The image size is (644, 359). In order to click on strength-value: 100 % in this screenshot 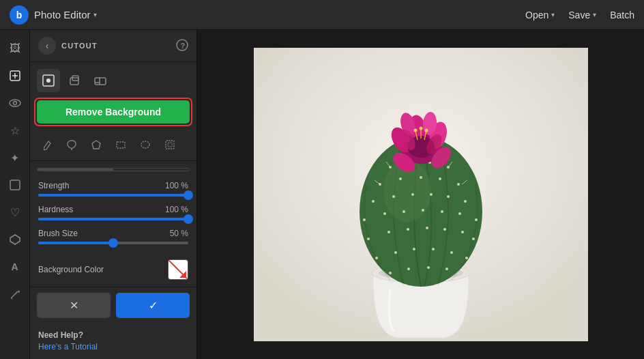, I will do `click(177, 186)`.